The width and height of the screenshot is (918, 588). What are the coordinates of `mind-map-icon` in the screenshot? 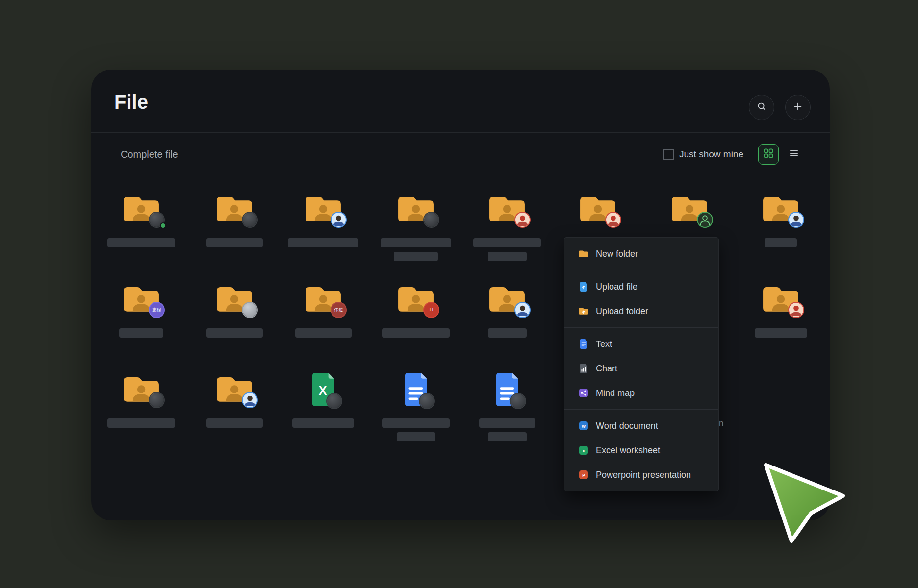 It's located at (584, 393).